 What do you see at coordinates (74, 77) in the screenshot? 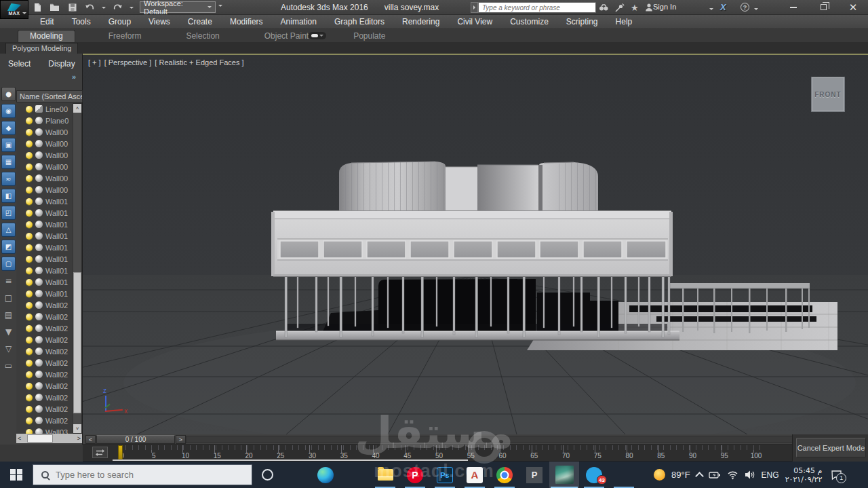
I see `panel-expand-chevron: »` at bounding box center [74, 77].